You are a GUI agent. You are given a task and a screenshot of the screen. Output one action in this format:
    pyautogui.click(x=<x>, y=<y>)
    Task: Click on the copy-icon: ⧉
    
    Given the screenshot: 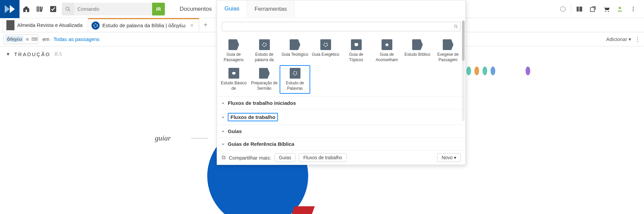 What is the action you would take?
    pyautogui.click(x=223, y=158)
    